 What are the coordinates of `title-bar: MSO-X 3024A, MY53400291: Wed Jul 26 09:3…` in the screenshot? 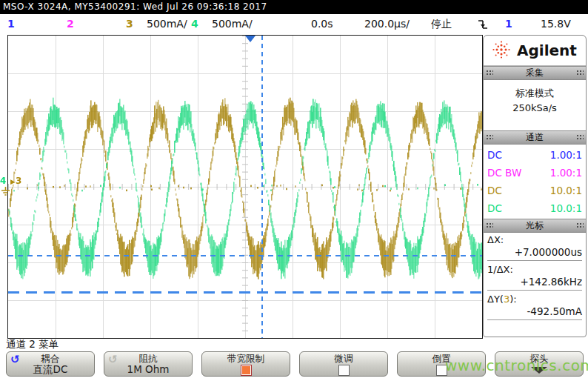 It's located at (294, 7).